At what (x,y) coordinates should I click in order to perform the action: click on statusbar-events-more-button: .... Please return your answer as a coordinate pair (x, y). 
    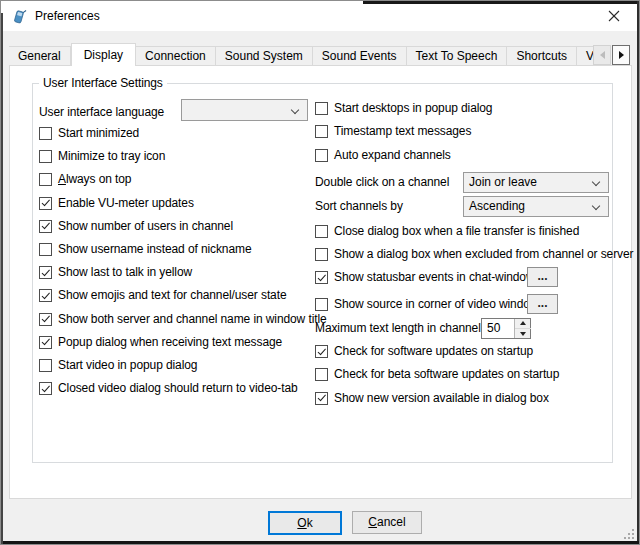
    Looking at the image, I should click on (542, 277).